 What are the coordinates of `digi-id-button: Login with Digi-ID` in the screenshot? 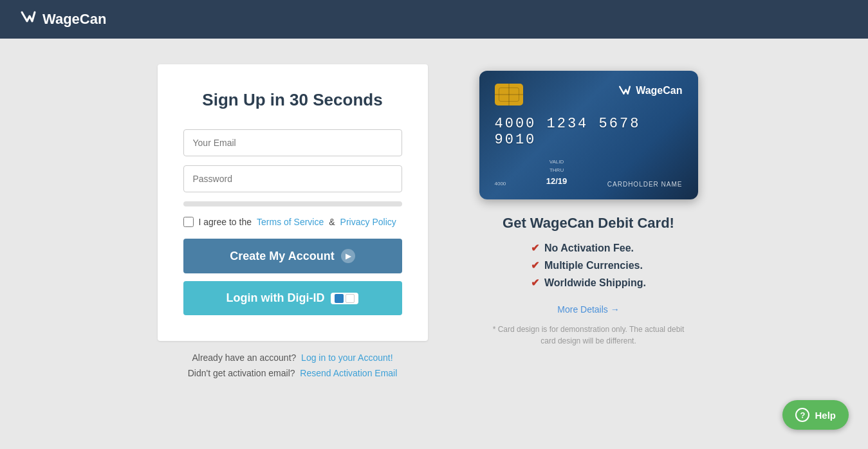 It's located at (293, 298).